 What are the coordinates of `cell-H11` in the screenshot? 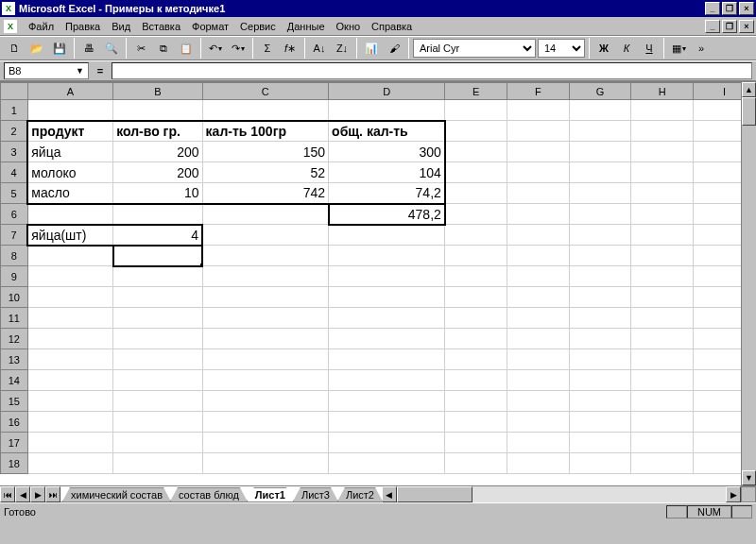 It's located at (662, 318).